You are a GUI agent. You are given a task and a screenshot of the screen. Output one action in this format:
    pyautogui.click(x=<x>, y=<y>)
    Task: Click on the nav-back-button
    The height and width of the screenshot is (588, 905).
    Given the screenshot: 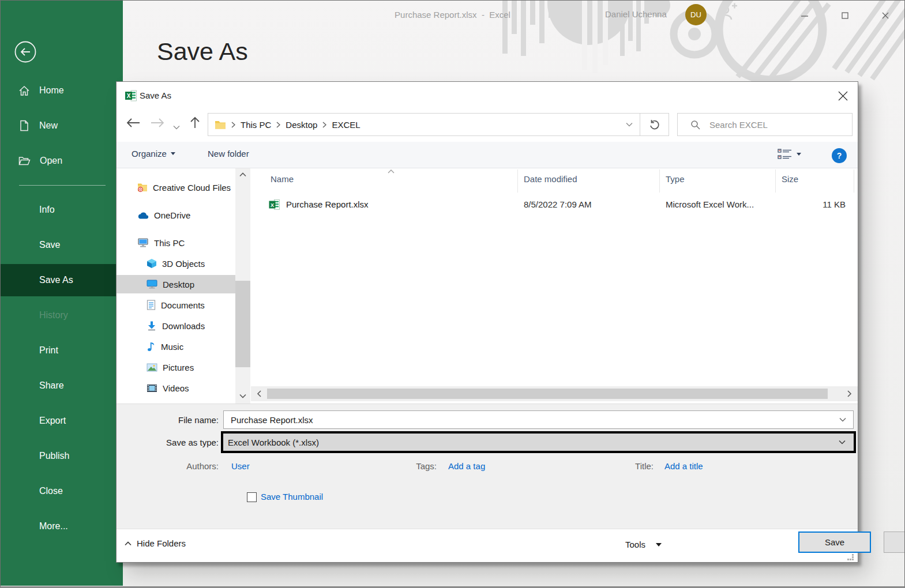 What is the action you would take?
    pyautogui.click(x=133, y=124)
    